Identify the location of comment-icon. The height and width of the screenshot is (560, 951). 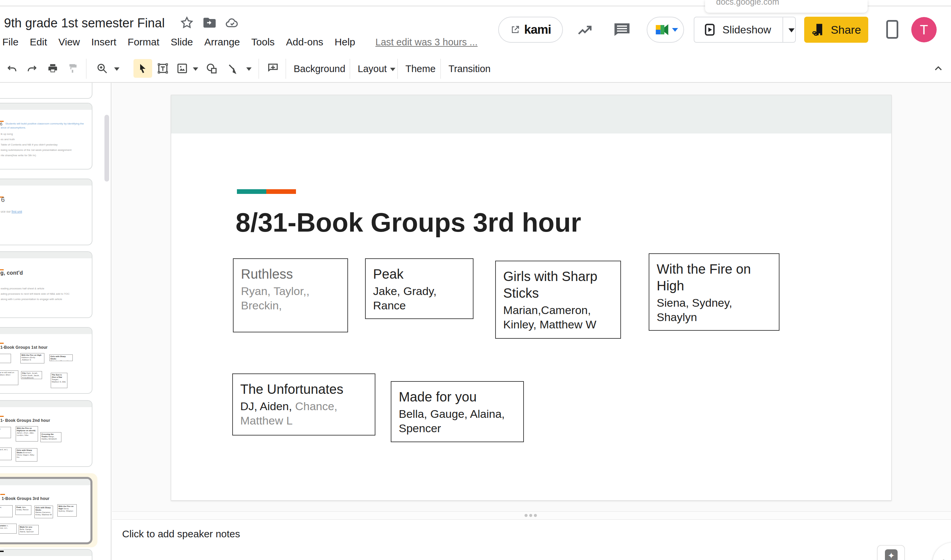
(622, 30).